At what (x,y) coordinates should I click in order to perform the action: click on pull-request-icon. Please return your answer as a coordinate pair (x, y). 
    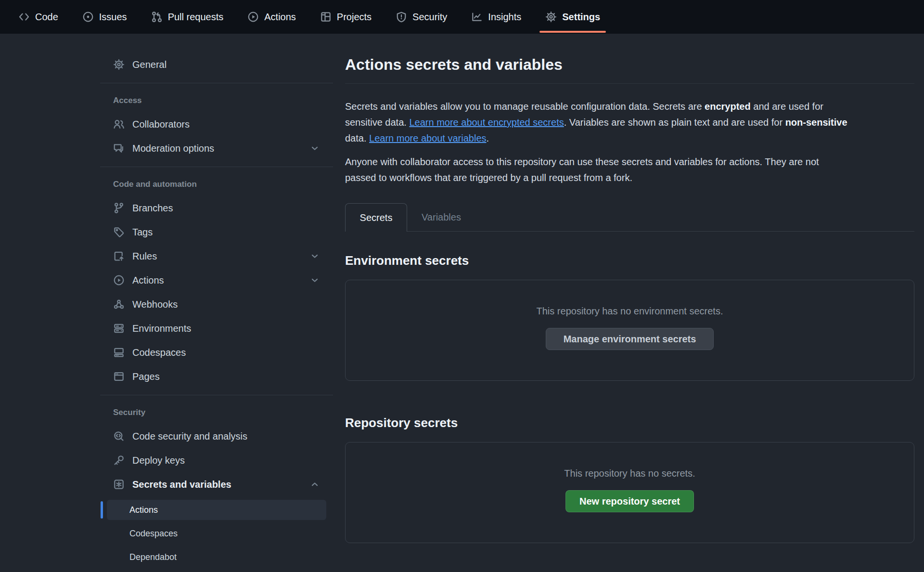
    Looking at the image, I should click on (157, 17).